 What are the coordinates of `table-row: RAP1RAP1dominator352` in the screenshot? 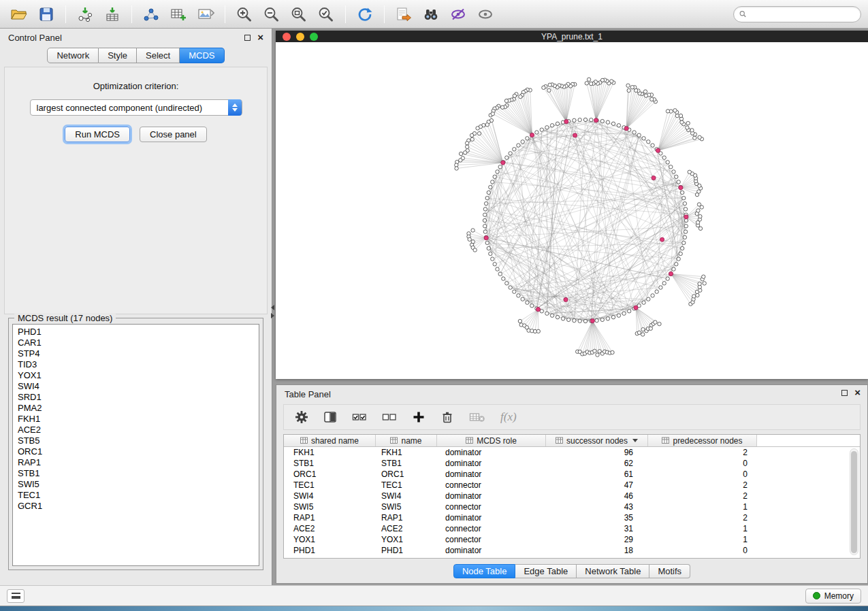 It's located at (572, 518).